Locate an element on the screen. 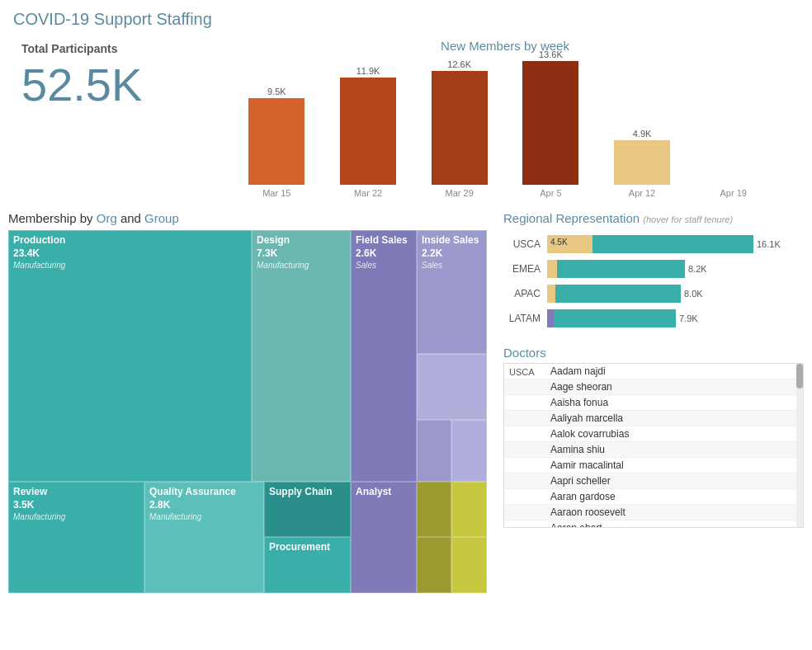  treemap-cell-label: Production23.4KManufacturing is located at coordinates (130, 252).